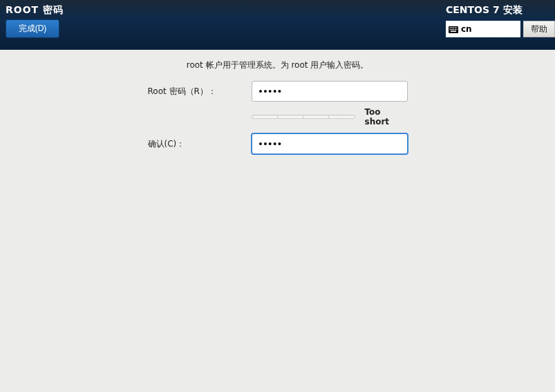  I want to click on password-label: Root 密码（R）：, so click(200, 91).